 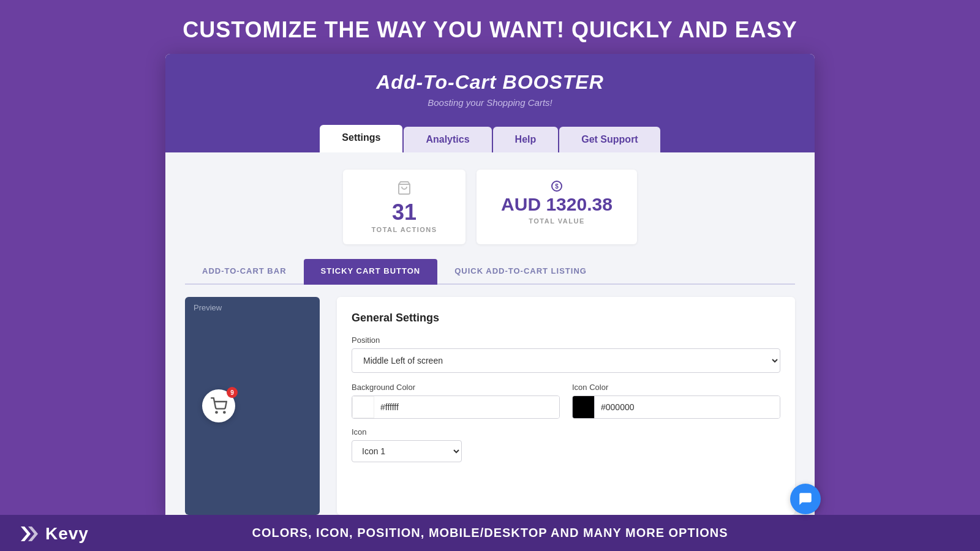 What do you see at coordinates (232, 392) in the screenshot?
I see `cart-badge: 9` at bounding box center [232, 392].